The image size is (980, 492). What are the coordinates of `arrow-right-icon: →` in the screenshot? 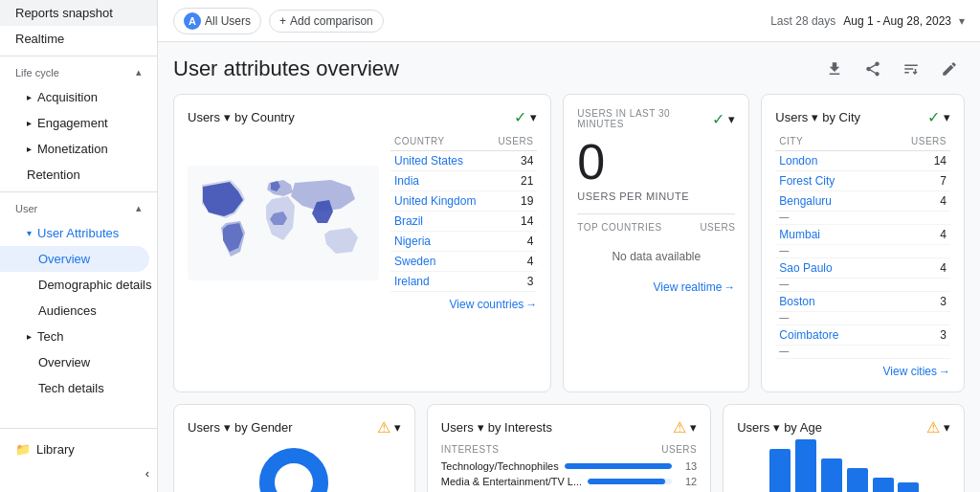 It's located at (729, 287).